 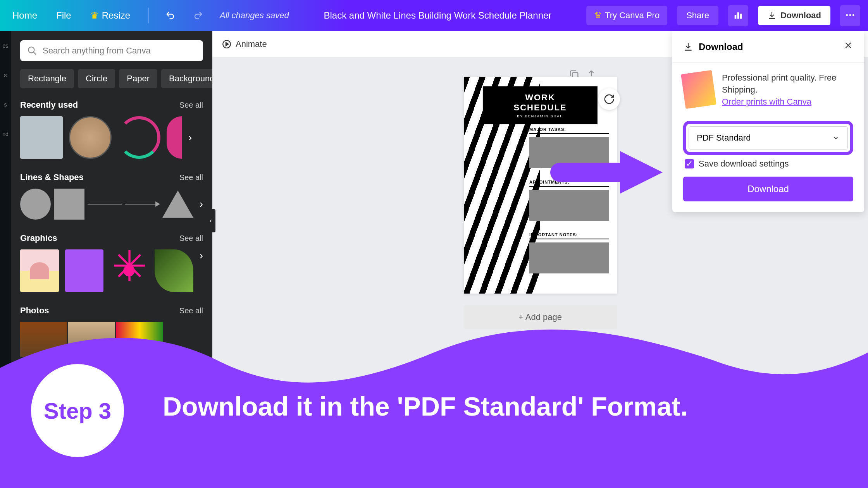 What do you see at coordinates (744, 164) in the screenshot?
I see `checkbox-label: Save download settings` at bounding box center [744, 164].